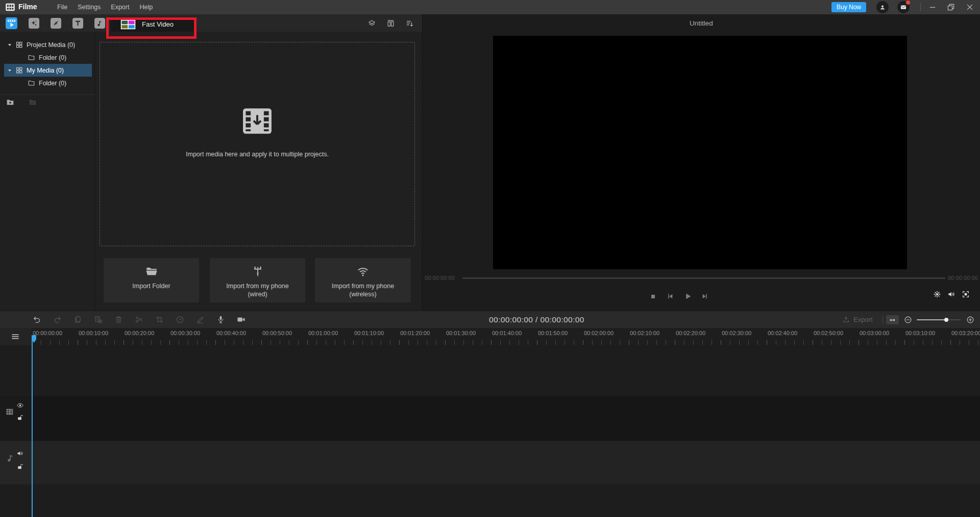 The height and width of the screenshot is (517, 980). What do you see at coordinates (951, 294) in the screenshot?
I see `volume-icon` at bounding box center [951, 294].